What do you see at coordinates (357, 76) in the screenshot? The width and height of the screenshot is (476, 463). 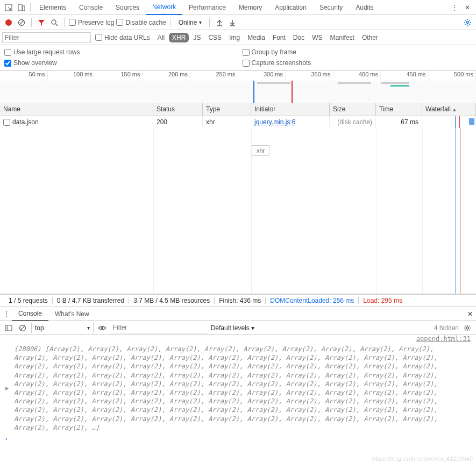 I see `timeline-tick: 400 ms` at bounding box center [357, 76].